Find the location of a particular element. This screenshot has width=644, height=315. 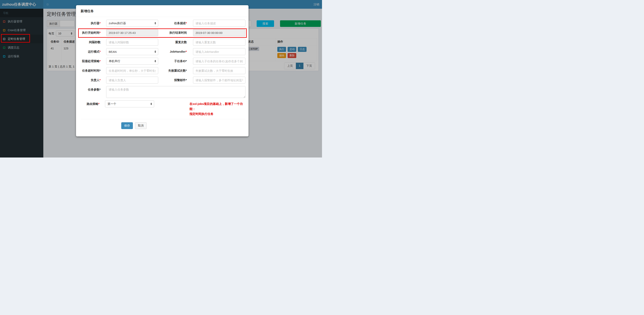

jobhandler-input is located at coordinates (219, 52).